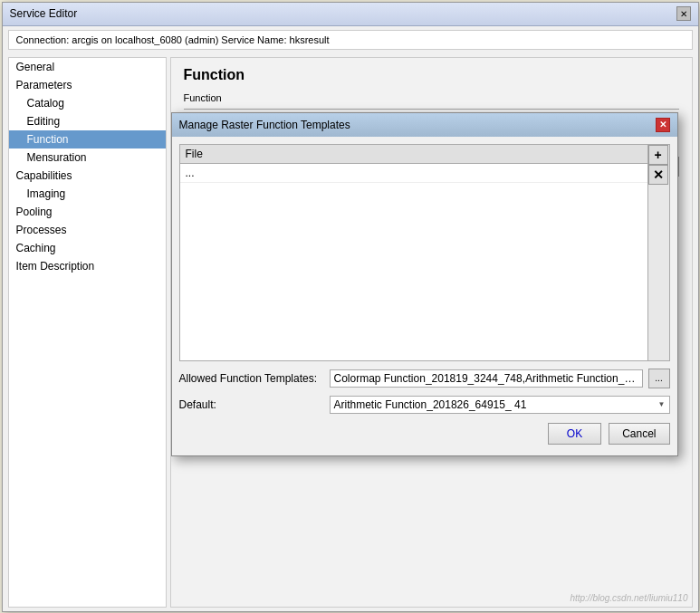 Image resolution: width=700 pixels, height=613 pixels. I want to click on dropdown-arrow-icon: ▼, so click(662, 404).